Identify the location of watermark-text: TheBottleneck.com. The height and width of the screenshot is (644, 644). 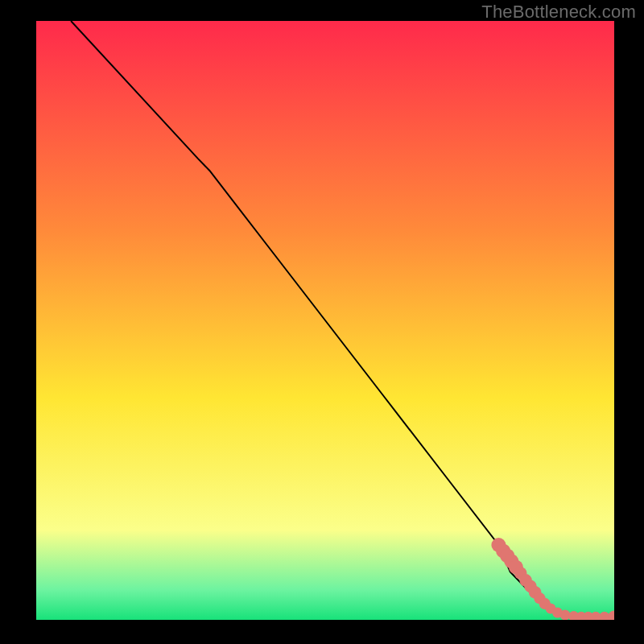
(559, 12).